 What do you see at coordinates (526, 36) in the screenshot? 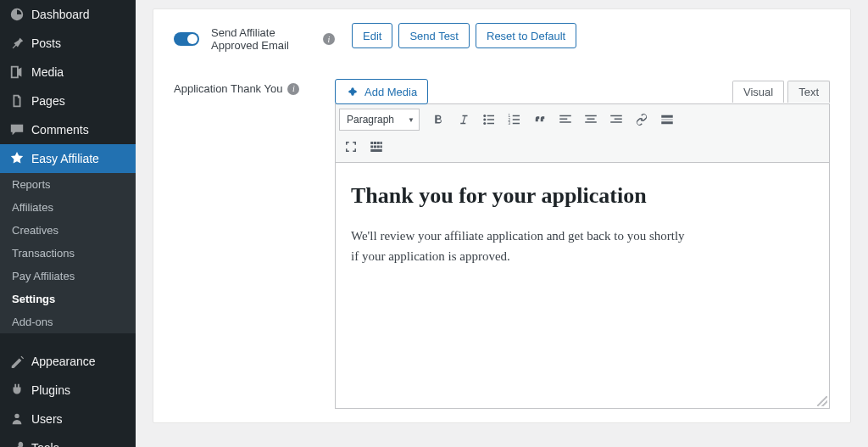
I see `reset-default-button: Reset to Default` at bounding box center [526, 36].